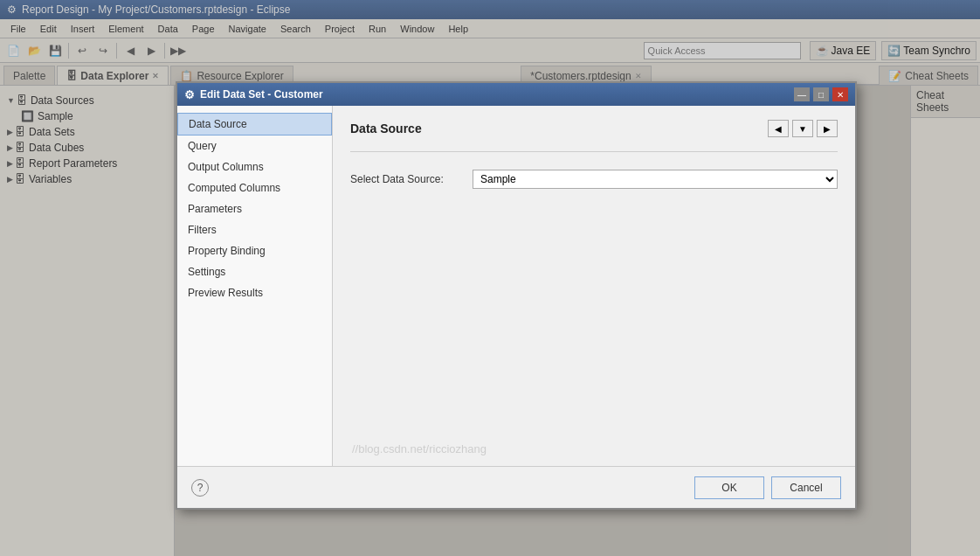  I want to click on dialog-nav-filters-label: Filters, so click(203, 230).